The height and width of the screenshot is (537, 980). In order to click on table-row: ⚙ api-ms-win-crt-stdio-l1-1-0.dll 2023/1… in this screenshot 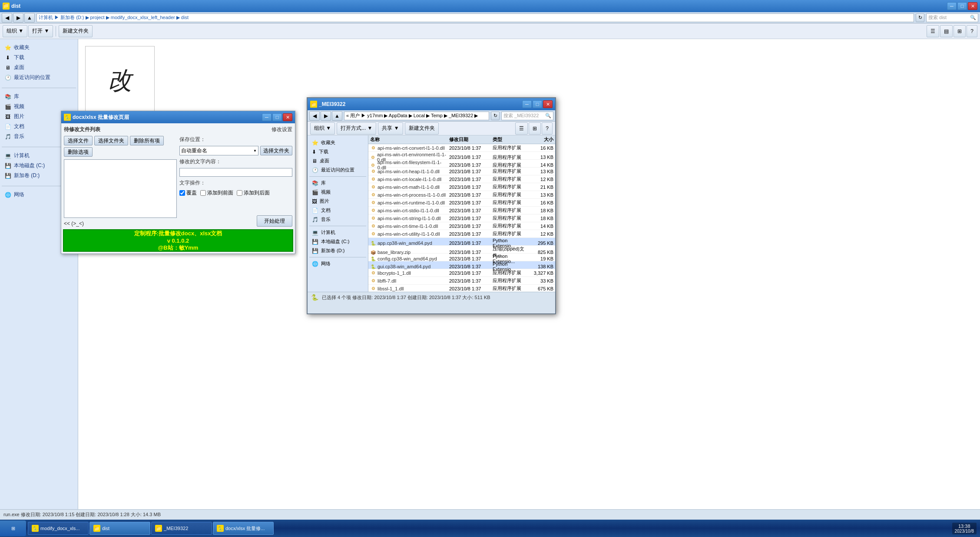, I will do `click(462, 211)`.